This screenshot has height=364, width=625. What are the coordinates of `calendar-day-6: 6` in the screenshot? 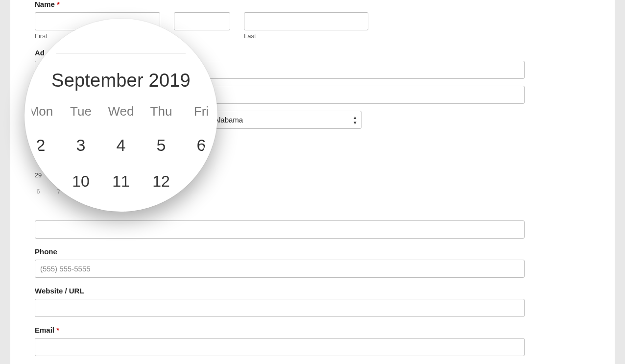 It's located at (38, 191).